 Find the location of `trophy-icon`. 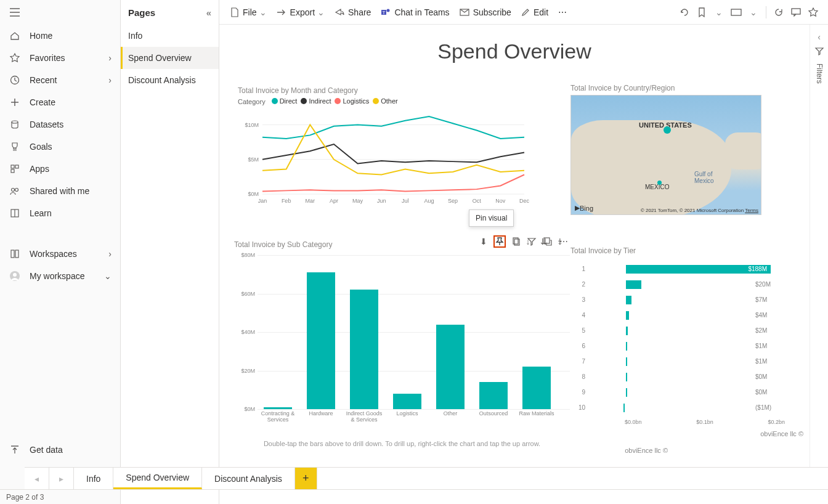

trophy-icon is located at coordinates (15, 147).